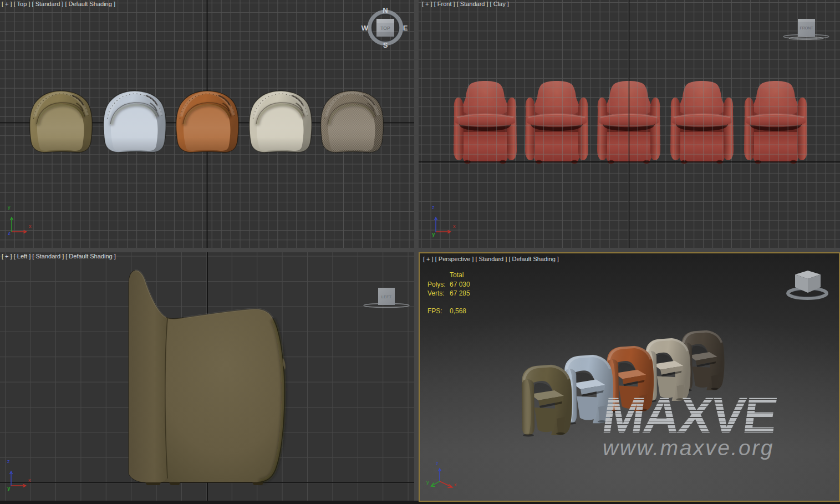 The width and height of the screenshot is (840, 504). What do you see at coordinates (386, 45) in the screenshot?
I see `svg-text: S` at bounding box center [386, 45].